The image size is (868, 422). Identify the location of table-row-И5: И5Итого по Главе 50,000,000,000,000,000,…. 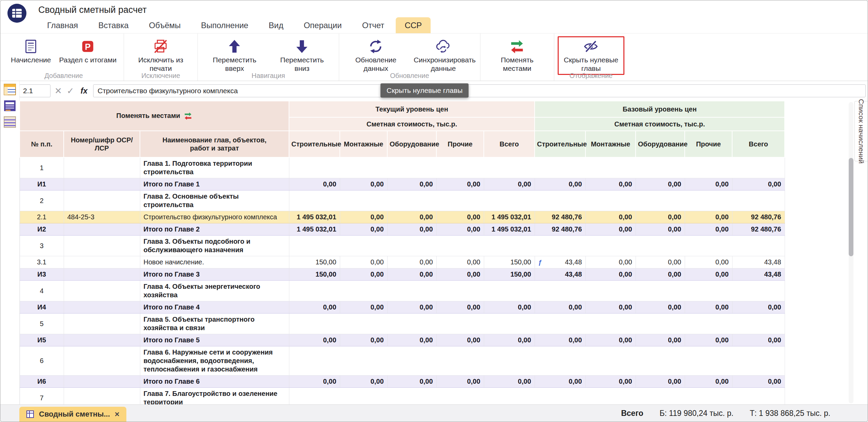
(402, 340).